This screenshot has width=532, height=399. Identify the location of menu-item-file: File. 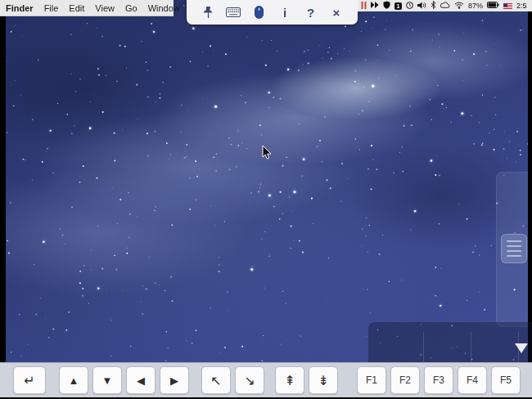
(52, 8).